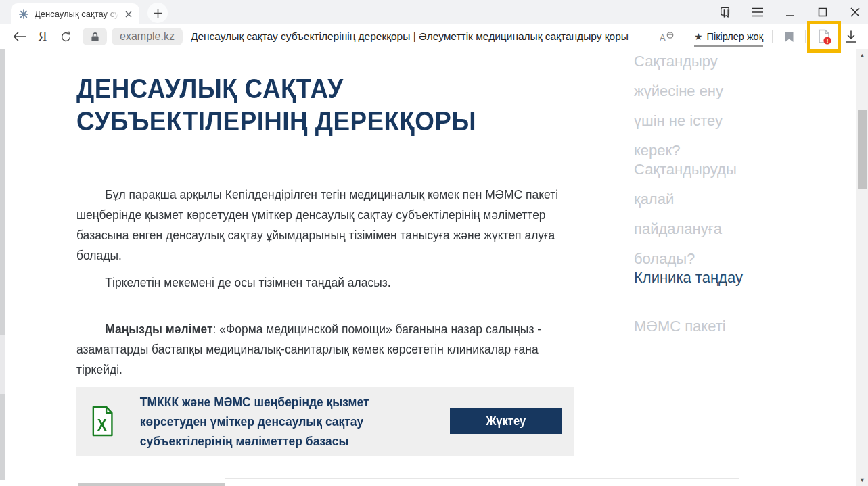 The width and height of the screenshot is (868, 486). What do you see at coordinates (790, 12) in the screenshot?
I see `minimize-icon` at bounding box center [790, 12].